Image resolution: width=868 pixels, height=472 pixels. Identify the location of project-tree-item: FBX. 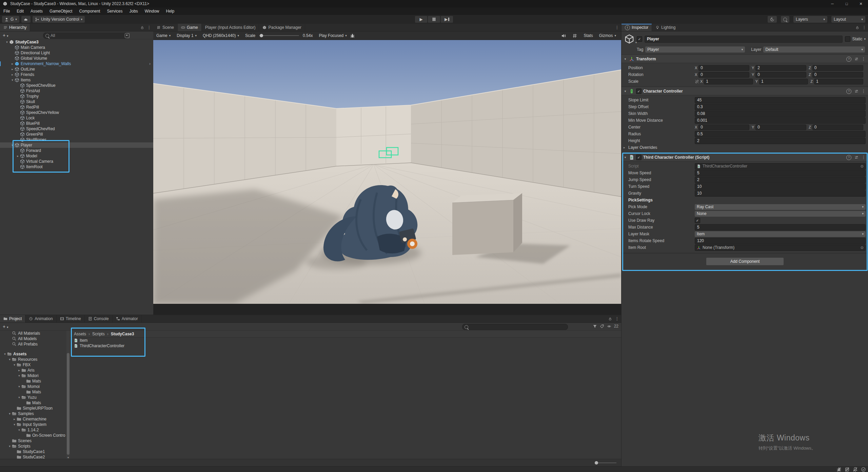
(33, 365).